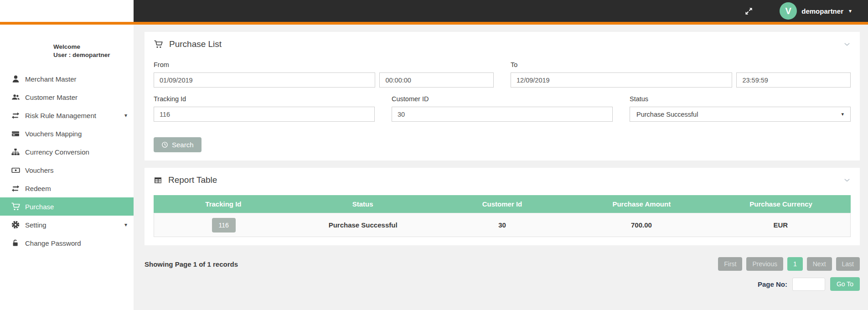 The width and height of the screenshot is (868, 310). What do you see at coordinates (502, 225) in the screenshot?
I see `table-row: 116 Purchase Successful 30 700.00 EUR` at bounding box center [502, 225].